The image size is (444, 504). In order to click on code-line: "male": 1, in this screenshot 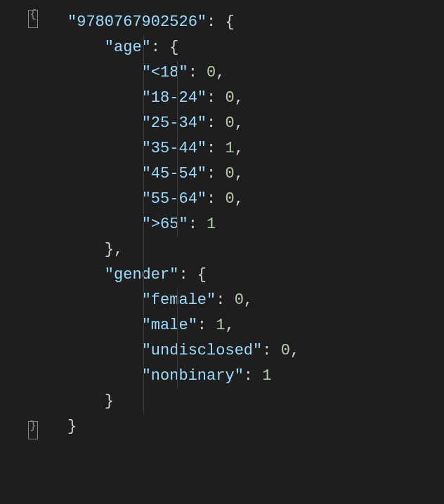, I will do `click(256, 326)`.